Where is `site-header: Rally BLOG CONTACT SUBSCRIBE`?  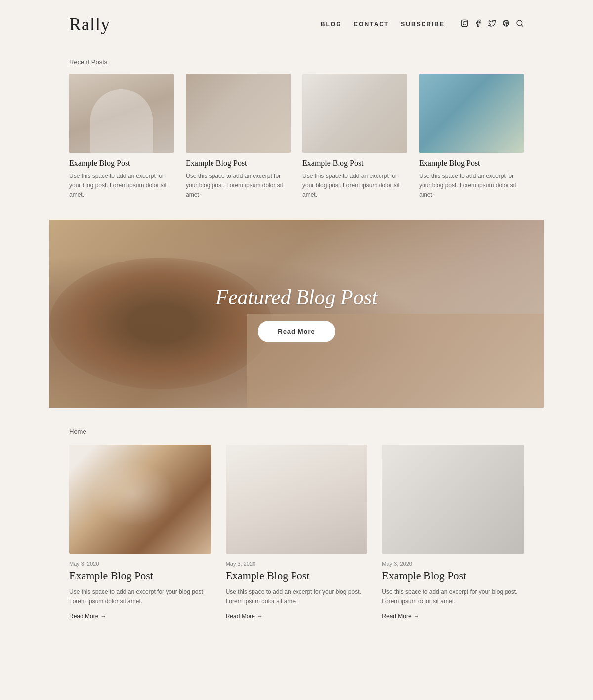 site-header: Rally BLOG CONTACT SUBSCRIBE is located at coordinates (296, 24).